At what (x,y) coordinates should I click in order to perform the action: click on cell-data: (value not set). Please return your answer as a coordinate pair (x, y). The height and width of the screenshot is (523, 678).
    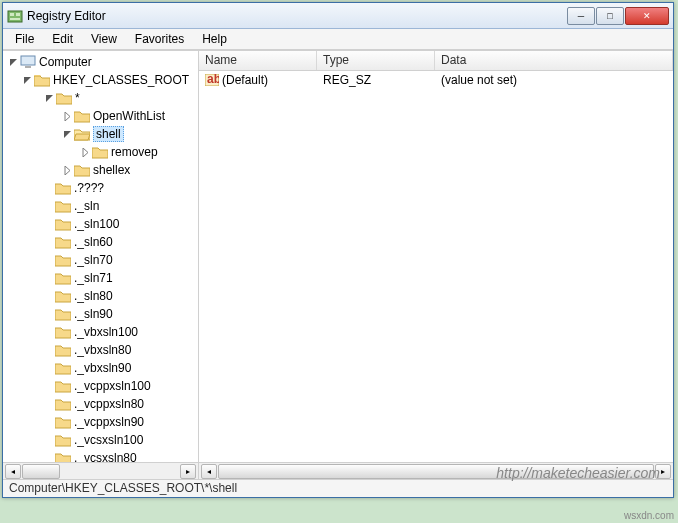
    Looking at the image, I should click on (554, 80).